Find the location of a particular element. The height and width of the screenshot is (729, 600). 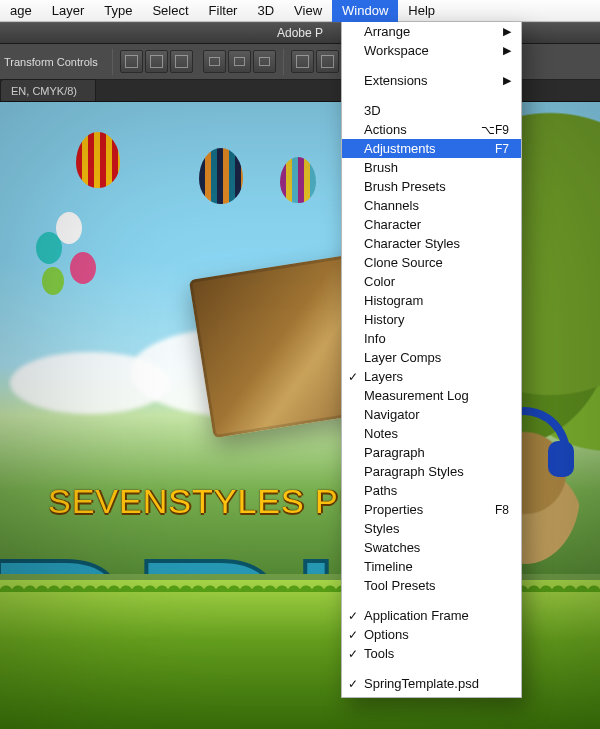

menu-item-label: Tools is located at coordinates (379, 654).